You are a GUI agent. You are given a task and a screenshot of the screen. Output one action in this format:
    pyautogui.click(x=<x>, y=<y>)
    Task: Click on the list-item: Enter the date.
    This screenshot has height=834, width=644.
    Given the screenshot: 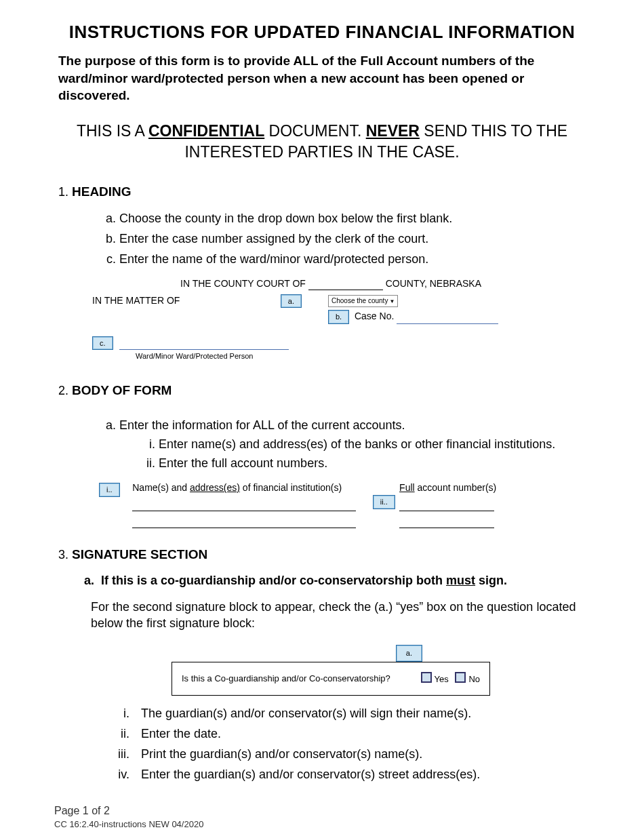 What is the action you would take?
    pyautogui.click(x=361, y=734)
    